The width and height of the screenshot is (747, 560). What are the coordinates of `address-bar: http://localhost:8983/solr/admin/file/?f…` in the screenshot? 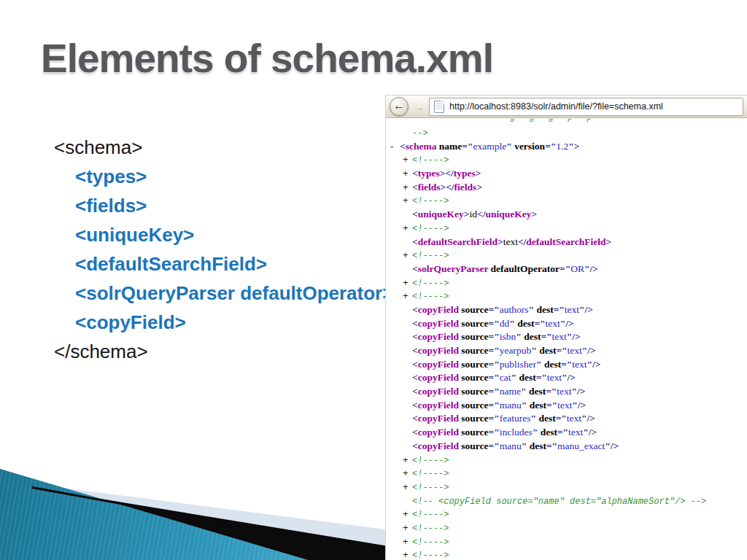 It's located at (587, 106).